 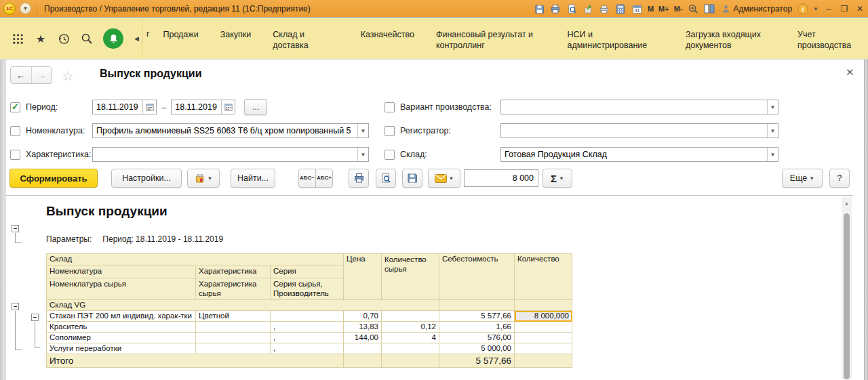 I want to click on production-variant-checkbox, so click(x=389, y=107).